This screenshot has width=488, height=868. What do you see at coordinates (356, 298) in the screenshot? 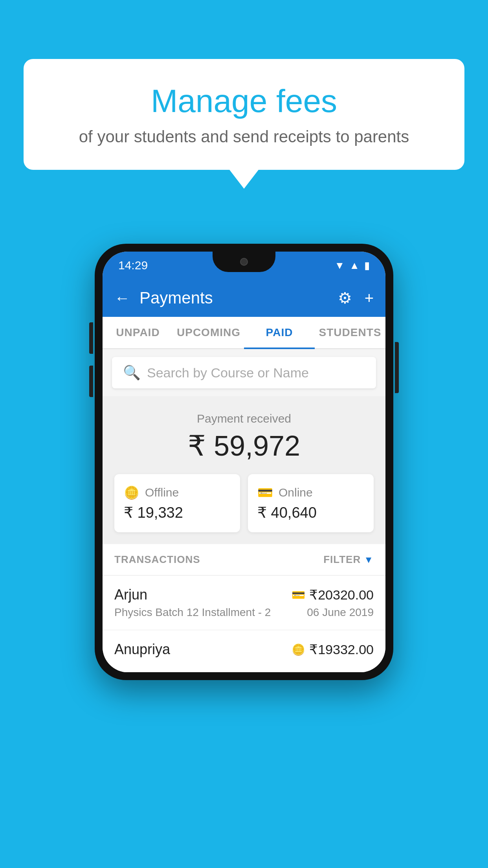
I see `app-bar-actions: ⚙ +` at bounding box center [356, 298].